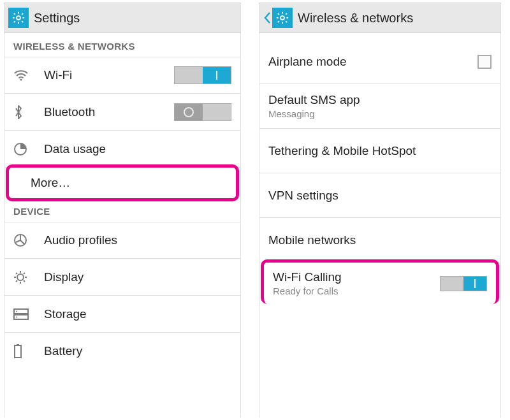 Image resolution: width=510 pixels, height=420 pixels. Describe the element at coordinates (138, 277) in the screenshot. I see `display-label: Display` at that location.